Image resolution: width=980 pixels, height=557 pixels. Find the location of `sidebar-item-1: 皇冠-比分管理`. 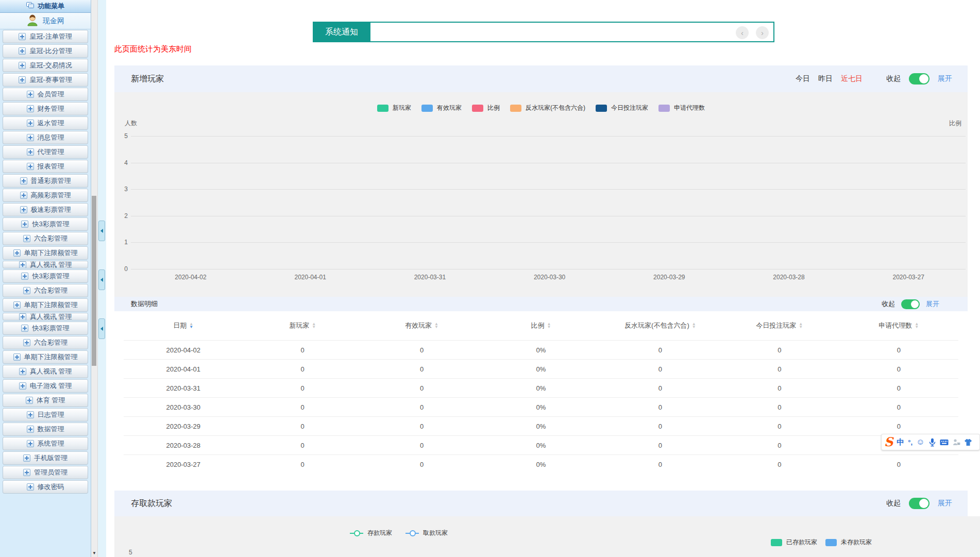

sidebar-item-1: 皇冠-比分管理 is located at coordinates (45, 51).